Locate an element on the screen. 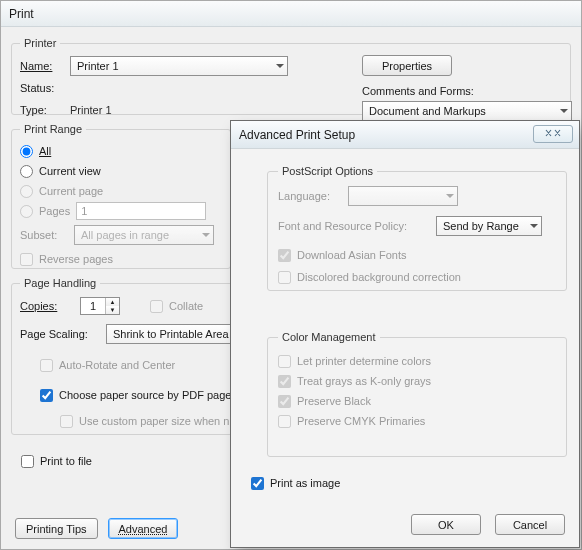  preserve-black-checkbox is located at coordinates (284, 402).